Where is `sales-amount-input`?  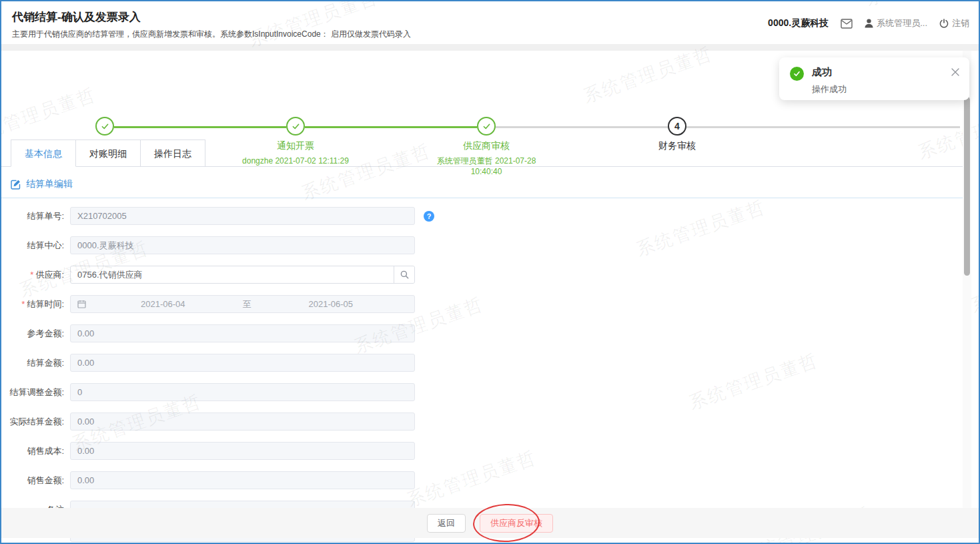 sales-amount-input is located at coordinates (243, 481).